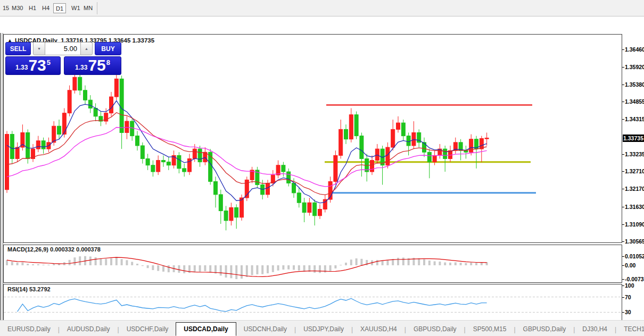 The height and width of the screenshot is (336, 644). I want to click on price-tick-label: 1.32710, so click(634, 171).